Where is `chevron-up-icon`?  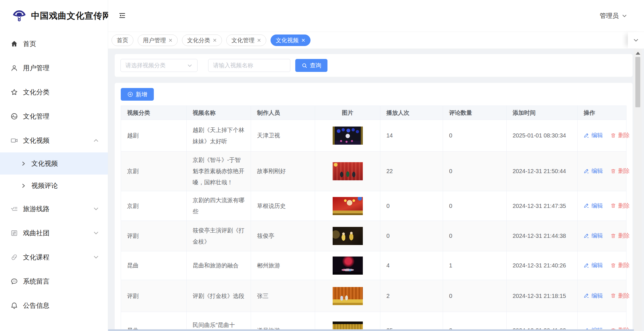
chevron-up-icon is located at coordinates (96, 140).